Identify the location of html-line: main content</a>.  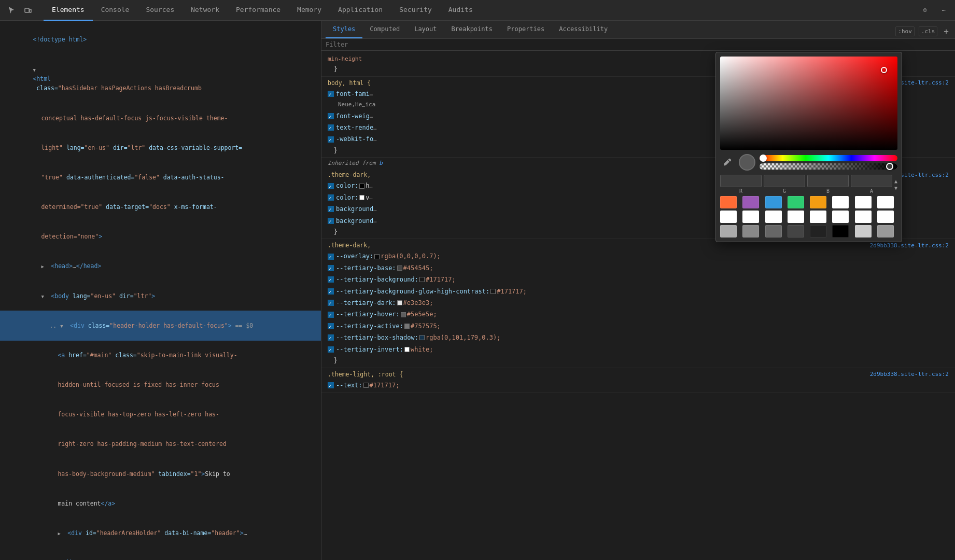
(161, 503).